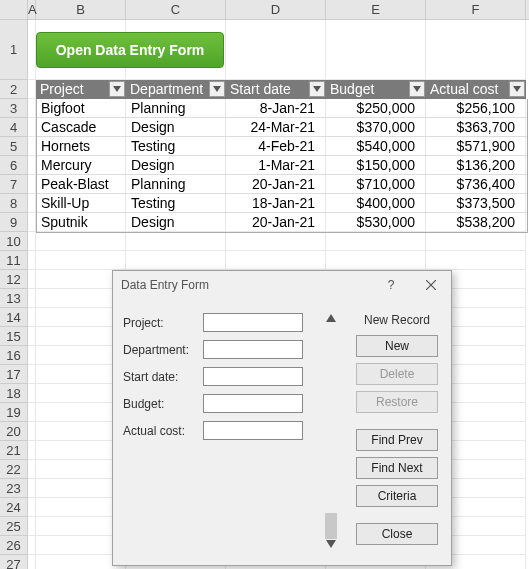  I want to click on row-header-11: 11, so click(14, 260).